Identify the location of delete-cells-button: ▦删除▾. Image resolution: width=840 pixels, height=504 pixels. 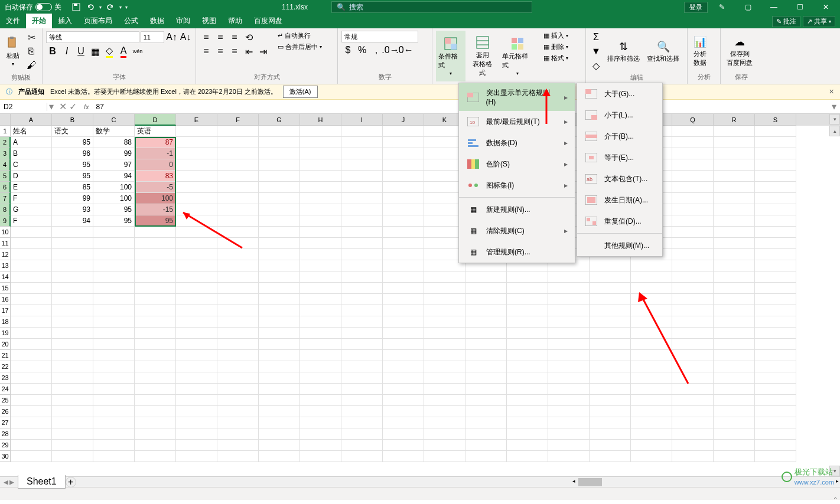
(562, 47).